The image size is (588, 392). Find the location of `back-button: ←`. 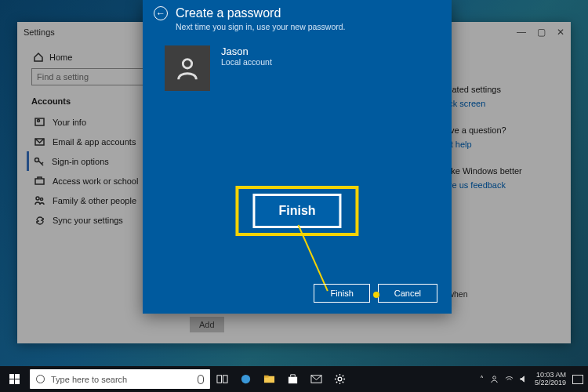

back-button: ← is located at coordinates (161, 13).